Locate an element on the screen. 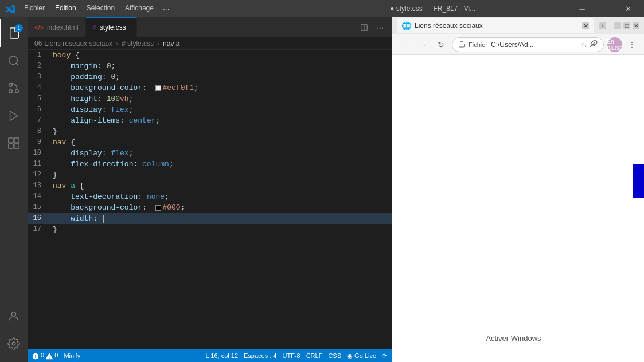 The width and height of the screenshot is (644, 362). line-ending: CRLF is located at coordinates (314, 356).